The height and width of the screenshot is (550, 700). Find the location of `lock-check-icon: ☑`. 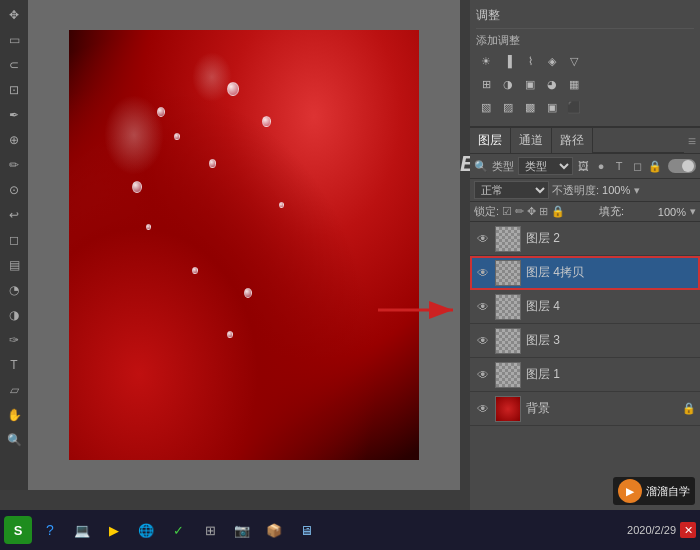

lock-check-icon: ☑ is located at coordinates (507, 212).